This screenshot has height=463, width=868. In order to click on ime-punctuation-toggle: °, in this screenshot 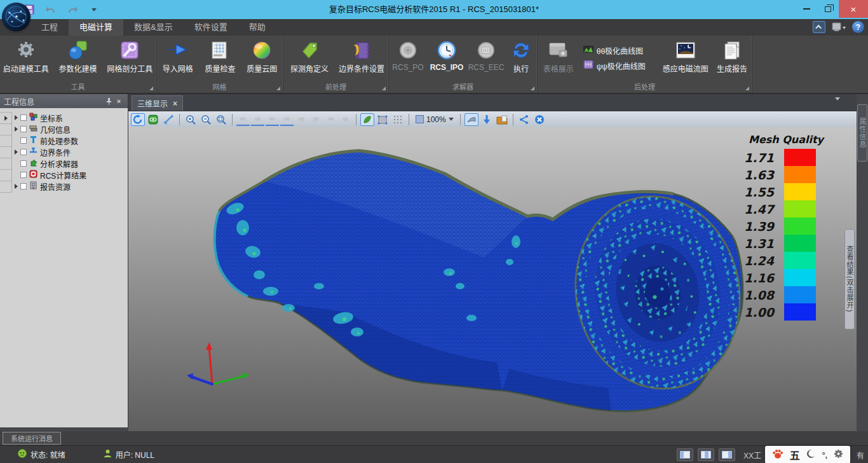, I will do `click(825, 455)`.